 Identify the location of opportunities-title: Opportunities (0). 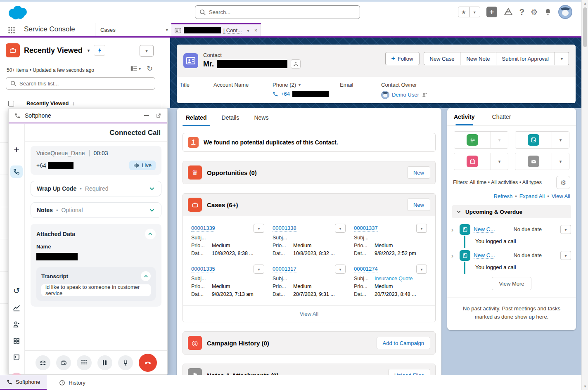
(232, 173).